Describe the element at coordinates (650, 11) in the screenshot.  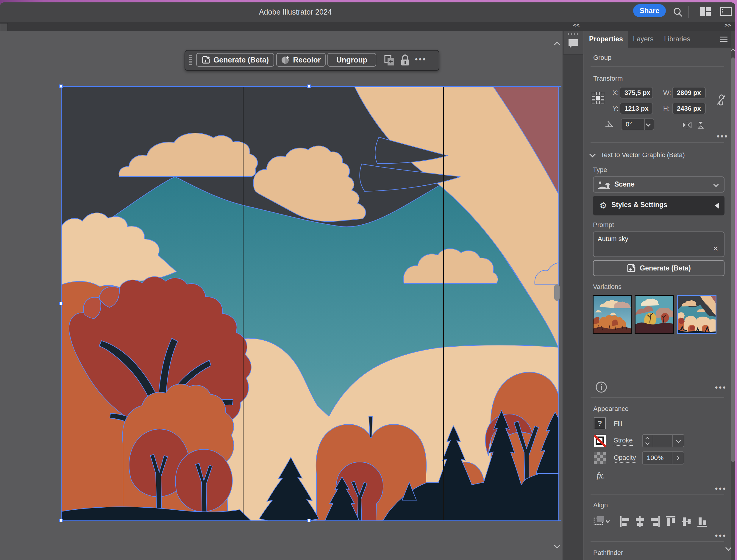
I see `share-button: Share` at that location.